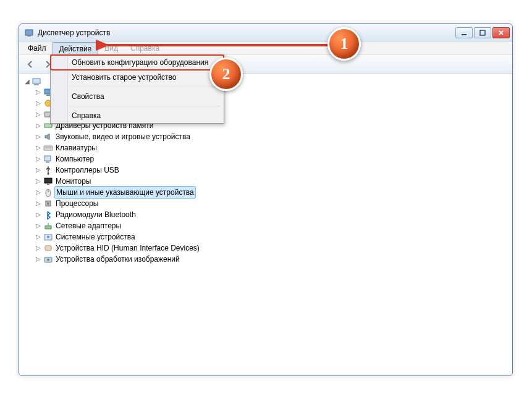 The height and width of the screenshot is (399, 532). Describe the element at coordinates (266, 170) in the screenshot. I see `tree-node: ▷Контроллеры USB` at that location.